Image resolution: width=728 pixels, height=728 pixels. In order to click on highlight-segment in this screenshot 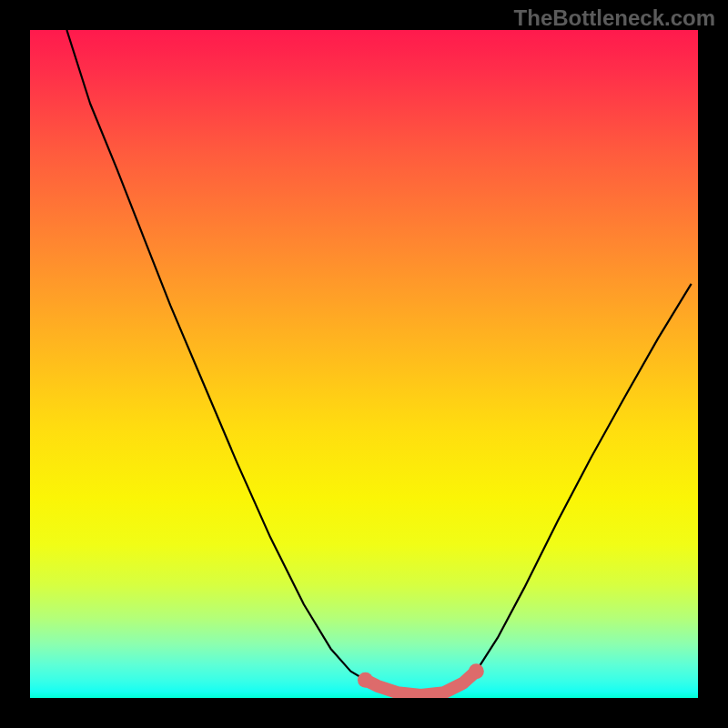, I will do `click(420, 679)`.